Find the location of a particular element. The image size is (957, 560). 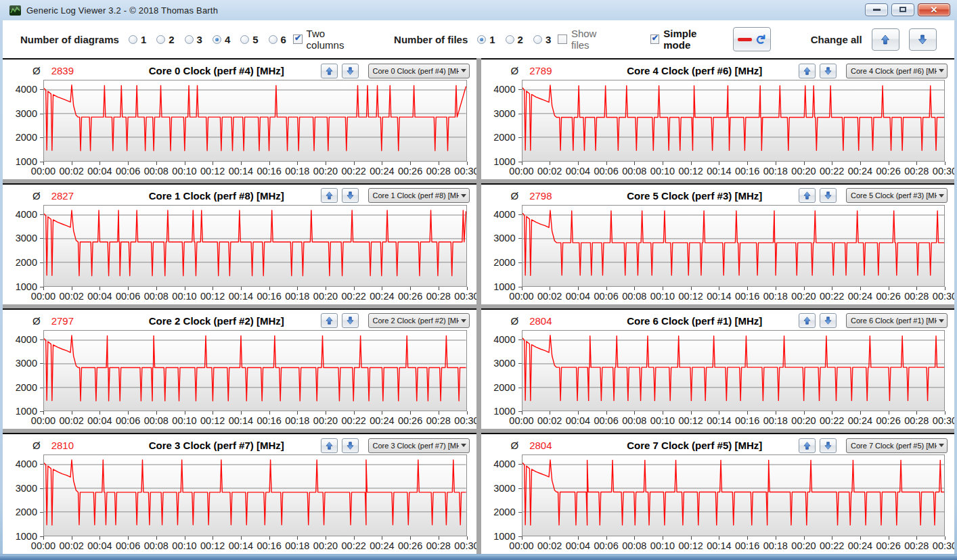

diagram-count-radio-3: 3 is located at coordinates (194, 39).